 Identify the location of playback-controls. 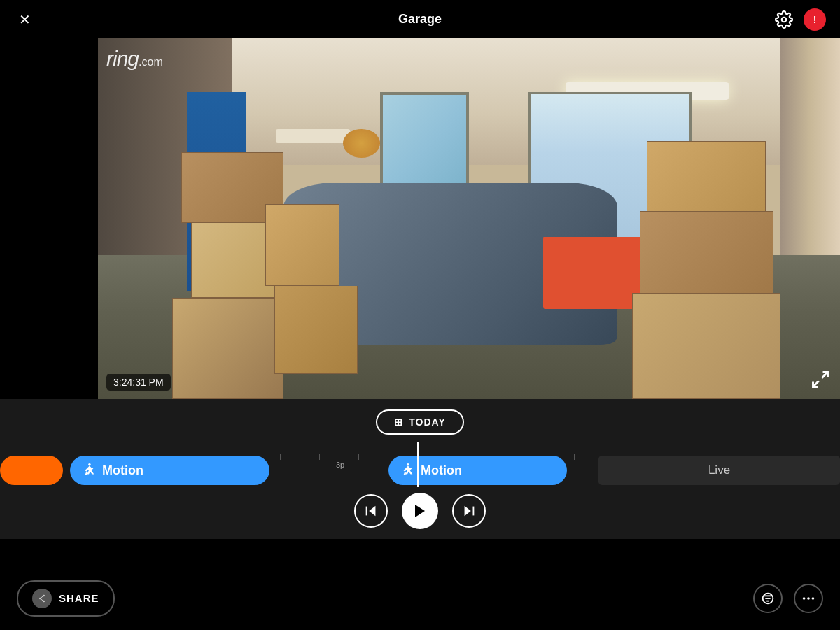
(420, 511).